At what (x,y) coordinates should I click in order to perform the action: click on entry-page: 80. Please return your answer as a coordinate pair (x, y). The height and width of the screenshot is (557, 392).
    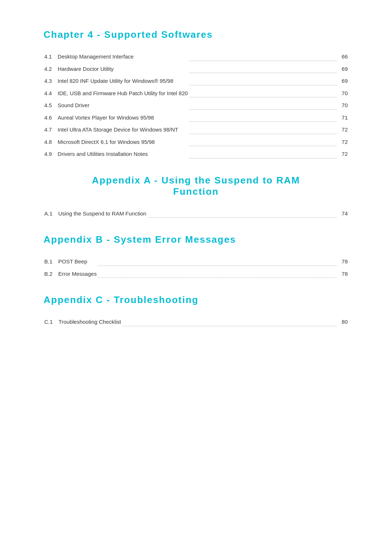
    Looking at the image, I should click on (343, 322).